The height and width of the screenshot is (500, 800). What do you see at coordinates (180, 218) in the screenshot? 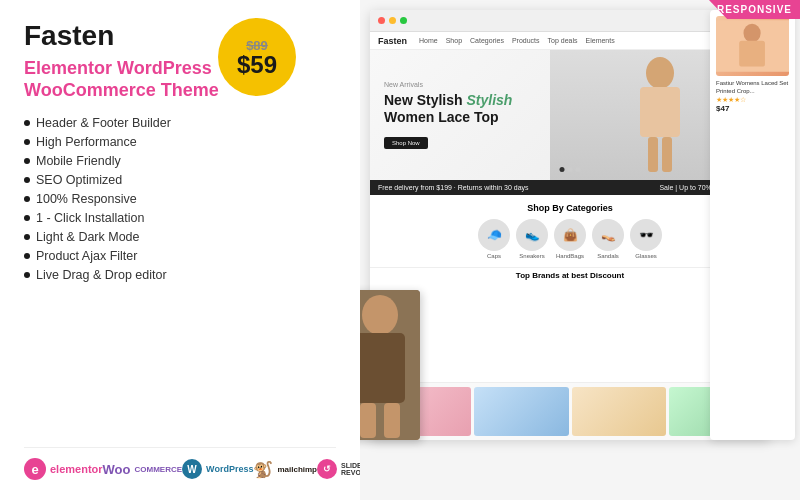
I see `list-item: 1 - Click Installation` at bounding box center [180, 218].